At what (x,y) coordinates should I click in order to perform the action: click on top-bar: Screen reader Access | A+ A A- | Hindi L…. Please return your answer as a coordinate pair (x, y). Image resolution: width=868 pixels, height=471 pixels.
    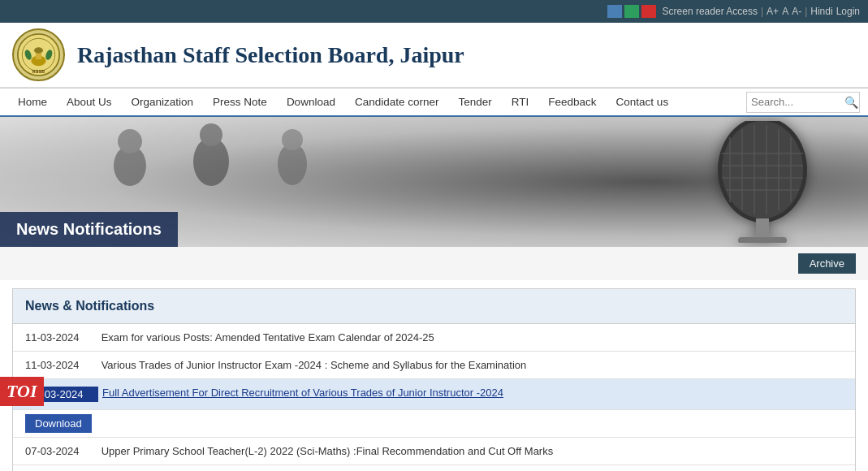
    Looking at the image, I should click on (434, 11).